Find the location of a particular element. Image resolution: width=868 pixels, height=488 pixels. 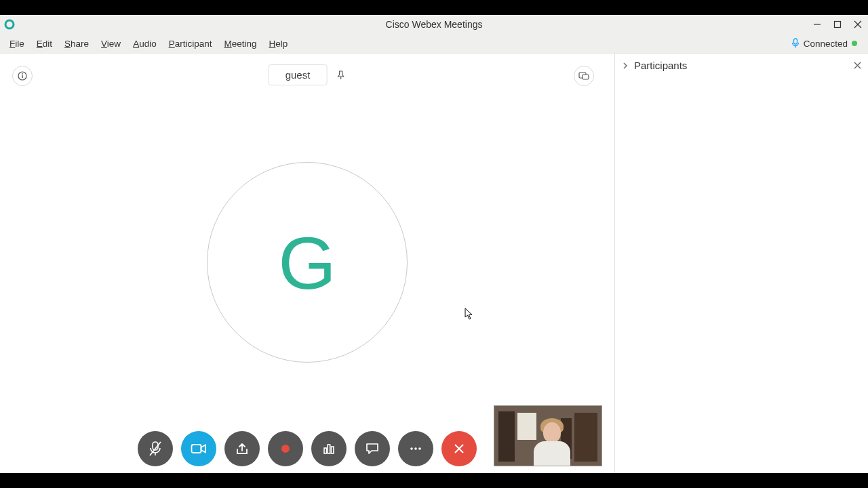

record-dot-icon is located at coordinates (285, 449).